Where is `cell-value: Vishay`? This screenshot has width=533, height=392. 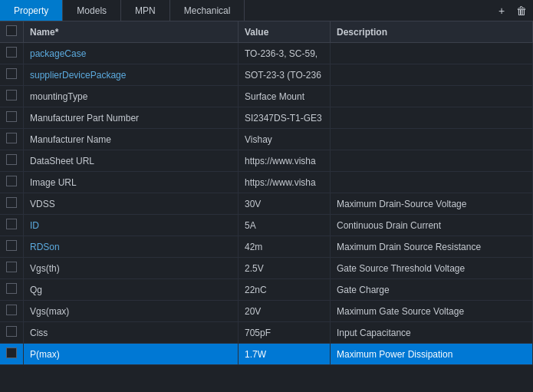
cell-value: Vishay is located at coordinates (285, 140).